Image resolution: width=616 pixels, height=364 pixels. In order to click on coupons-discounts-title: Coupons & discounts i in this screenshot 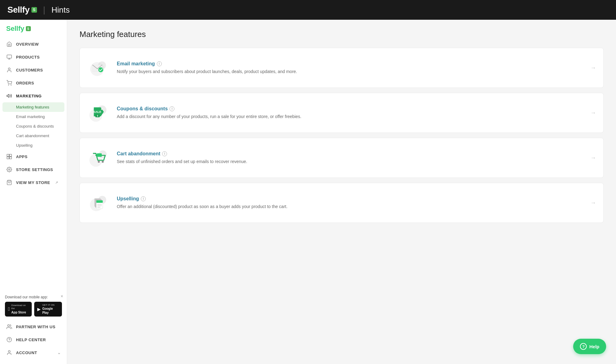, I will do `click(350, 109)`.